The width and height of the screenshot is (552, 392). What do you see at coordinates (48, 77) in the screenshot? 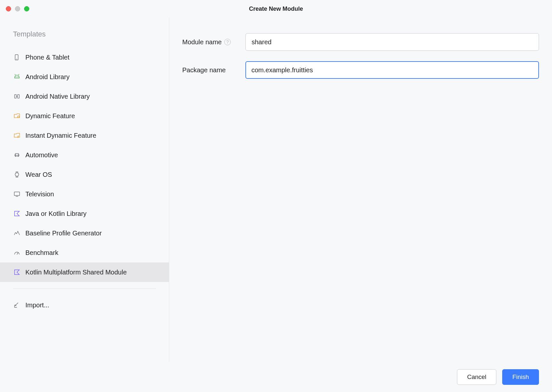
I see `template-label: Android Library` at bounding box center [48, 77].